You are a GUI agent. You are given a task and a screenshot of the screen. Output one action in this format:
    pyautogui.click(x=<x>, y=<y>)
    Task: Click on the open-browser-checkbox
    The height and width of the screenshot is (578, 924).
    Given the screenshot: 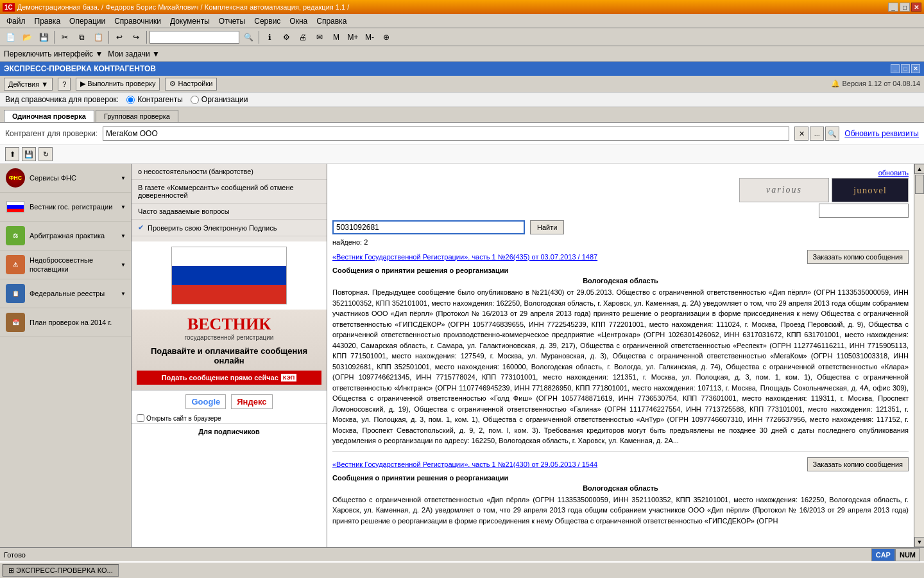 What is the action you would take?
    pyautogui.click(x=141, y=418)
    